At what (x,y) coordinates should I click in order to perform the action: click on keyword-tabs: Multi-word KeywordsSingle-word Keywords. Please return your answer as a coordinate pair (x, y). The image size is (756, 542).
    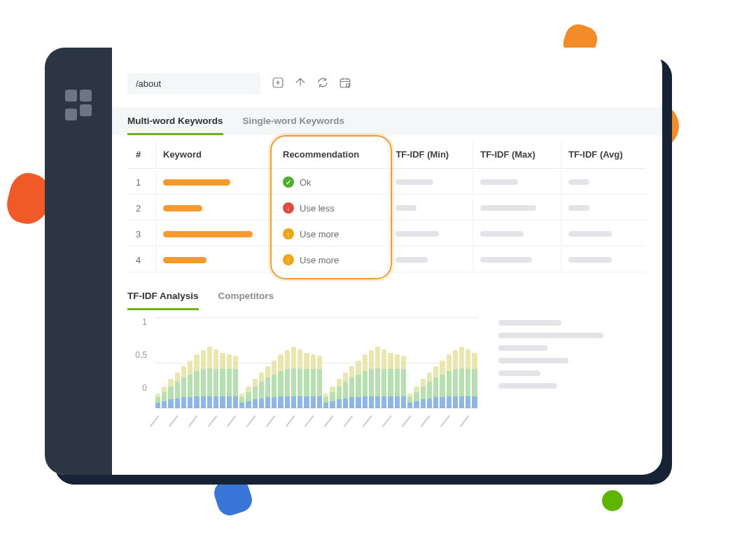
    Looking at the image, I should click on (387, 125).